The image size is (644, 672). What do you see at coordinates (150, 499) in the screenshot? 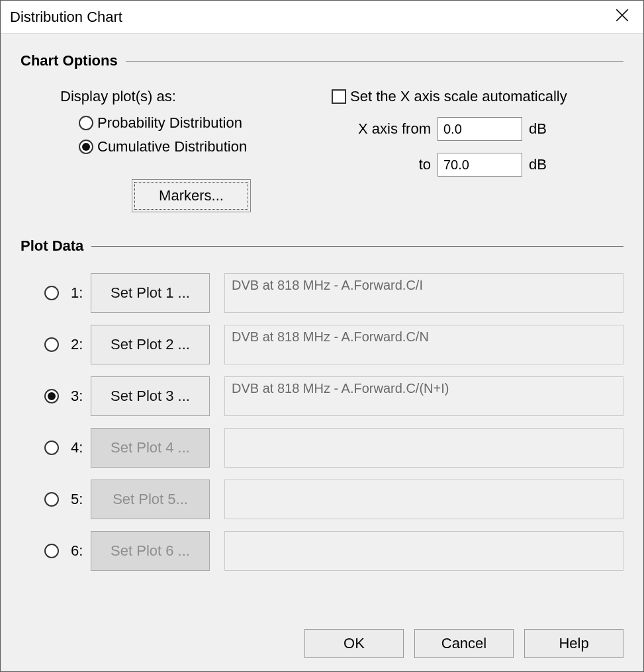
I see `set-plot-5-button: Set Plot 5...` at bounding box center [150, 499].